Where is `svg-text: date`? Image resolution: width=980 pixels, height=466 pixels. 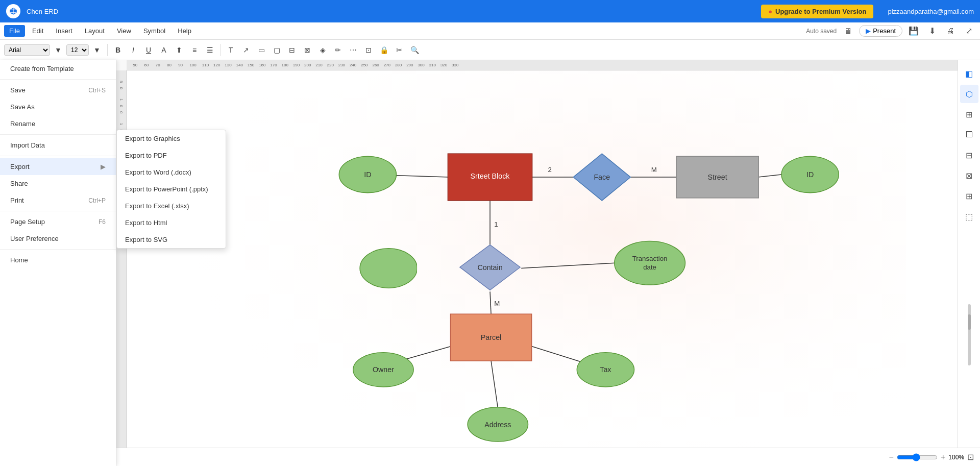
svg-text: date is located at coordinates (650, 267).